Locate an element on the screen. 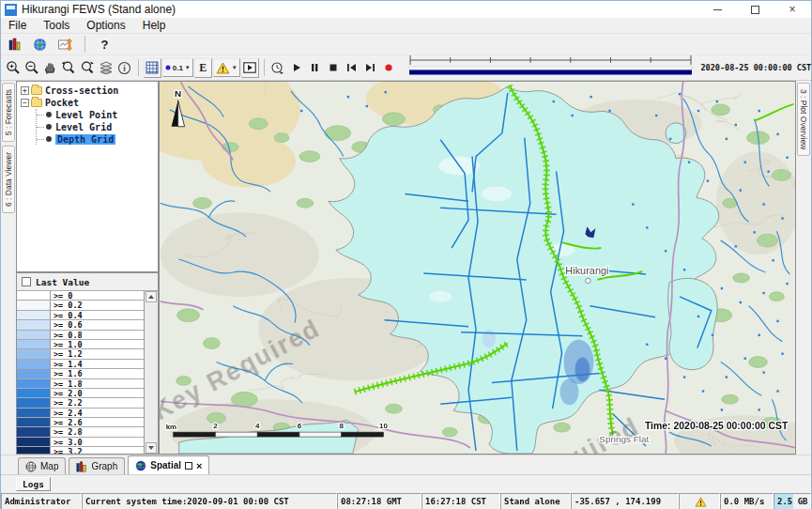 This screenshot has height=509, width=812. legend-row: >= 1.0 is located at coordinates (81, 345).